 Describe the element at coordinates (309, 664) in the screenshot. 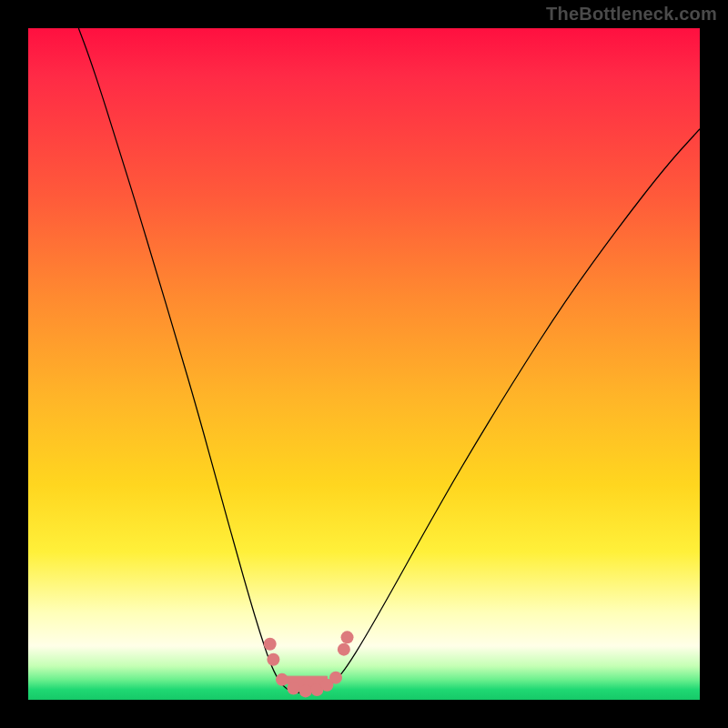

I see `highlight-dots-group` at that location.